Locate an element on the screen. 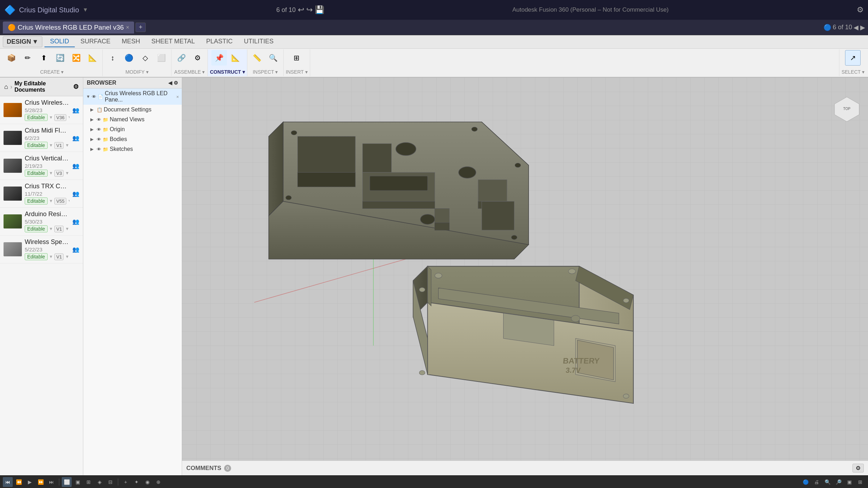 The height and width of the screenshot is (488, 868). version-dropdown-4: ▼ is located at coordinates (67, 229).